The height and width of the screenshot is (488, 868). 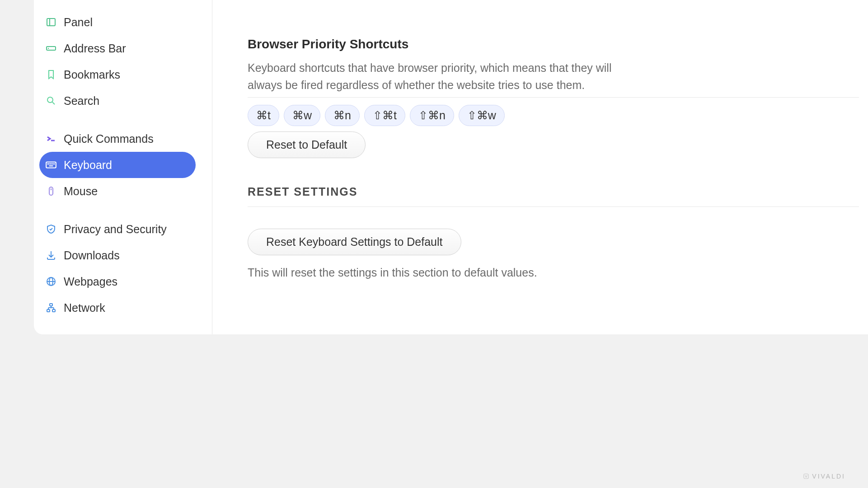 I want to click on sidebar-item-webpages: Webpages, so click(x=117, y=282).